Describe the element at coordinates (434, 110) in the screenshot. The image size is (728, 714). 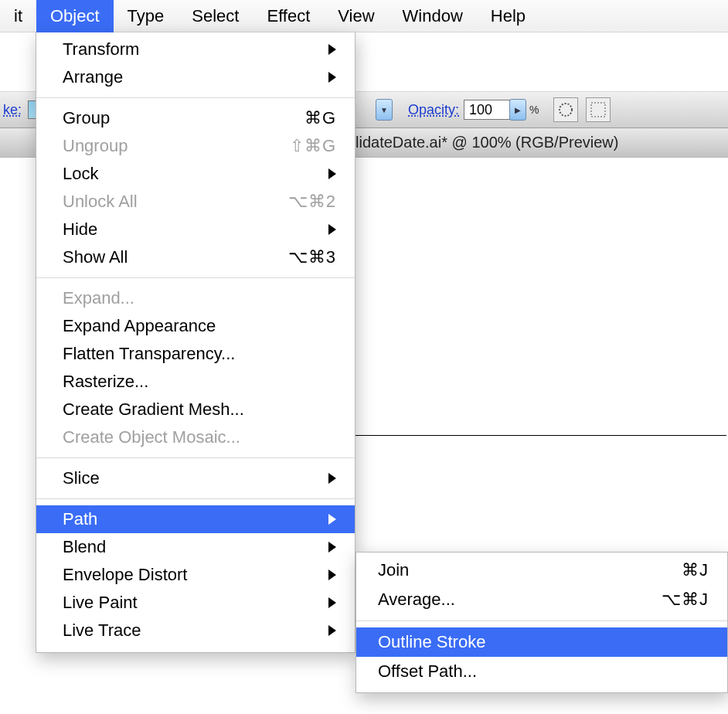
I see `opacity-label: Opacity:` at that location.